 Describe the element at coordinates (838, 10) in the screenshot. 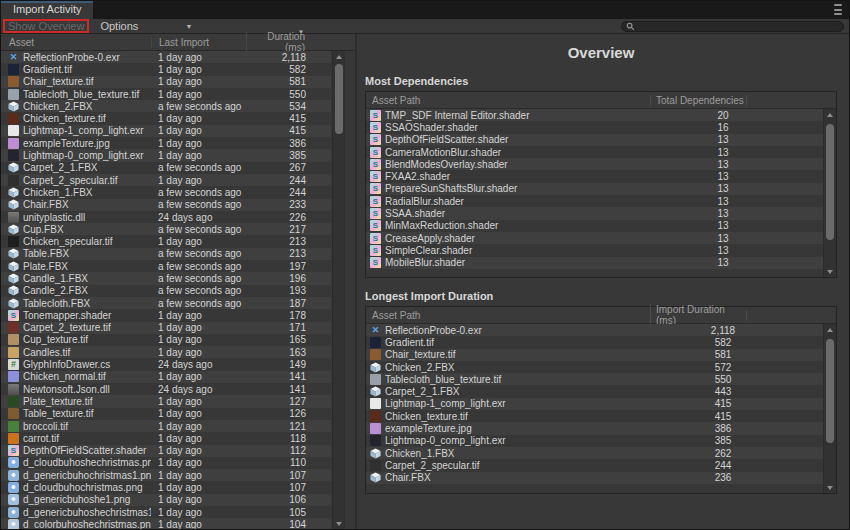

I see `pane-menu-icon` at that location.